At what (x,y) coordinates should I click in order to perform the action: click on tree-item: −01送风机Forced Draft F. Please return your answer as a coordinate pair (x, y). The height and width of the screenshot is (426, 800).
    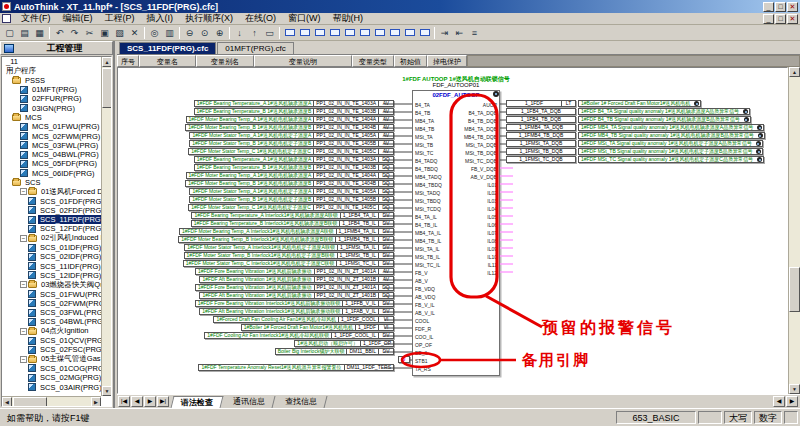
    Looking at the image, I should click on (52, 192).